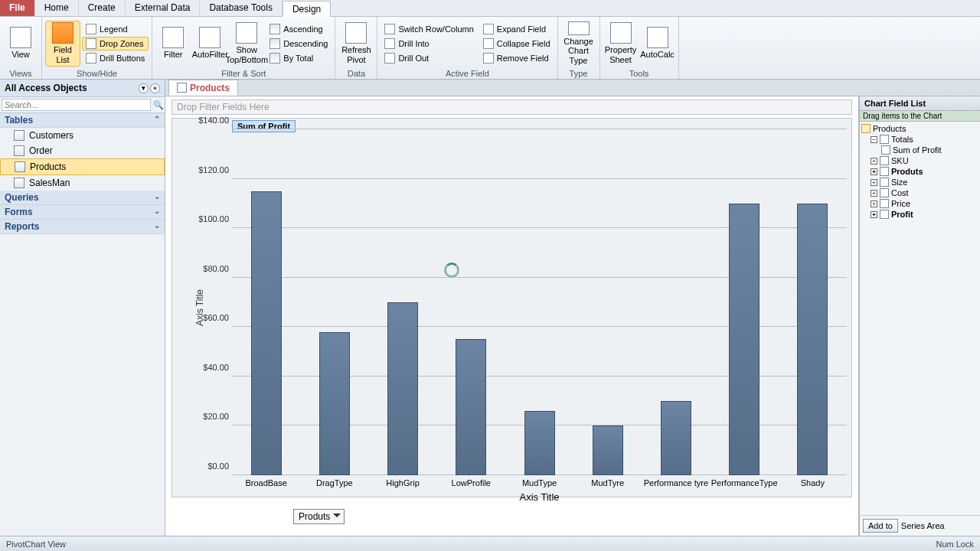 Image resolution: width=980 pixels, height=551 pixels. I want to click on nav-header: All Access Objects ▾«, so click(83, 89).